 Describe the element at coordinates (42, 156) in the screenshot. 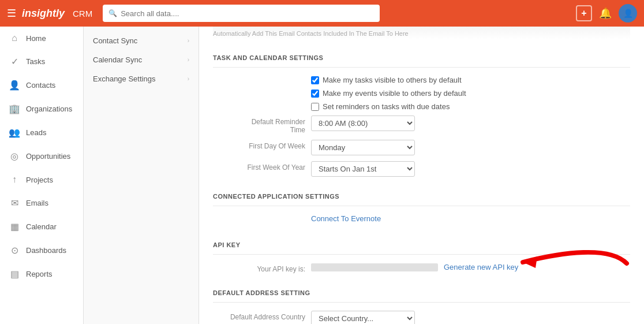

I see `sidebar-item-opportunities: ◎ Opportunities` at that location.